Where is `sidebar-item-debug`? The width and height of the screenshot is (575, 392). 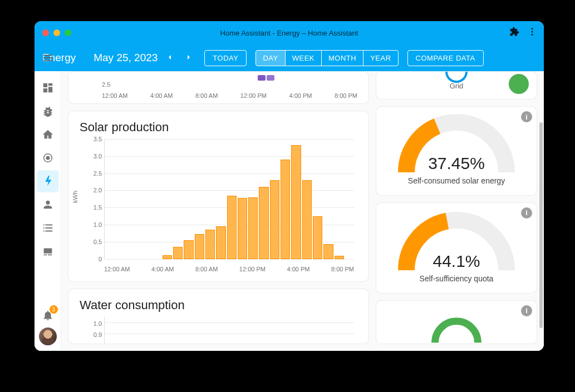 sidebar-item-debug is located at coordinates (48, 111).